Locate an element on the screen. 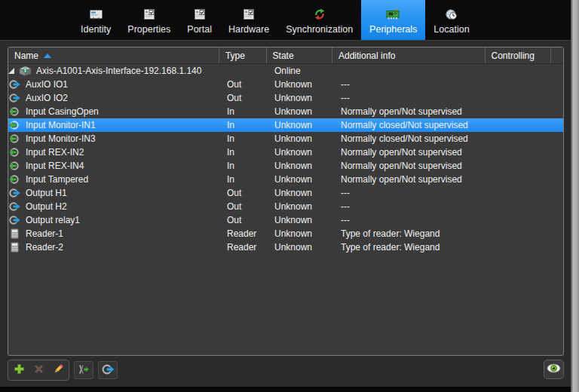 Image resolution: width=579 pixels, height=392 pixels. properties-icon is located at coordinates (149, 14).